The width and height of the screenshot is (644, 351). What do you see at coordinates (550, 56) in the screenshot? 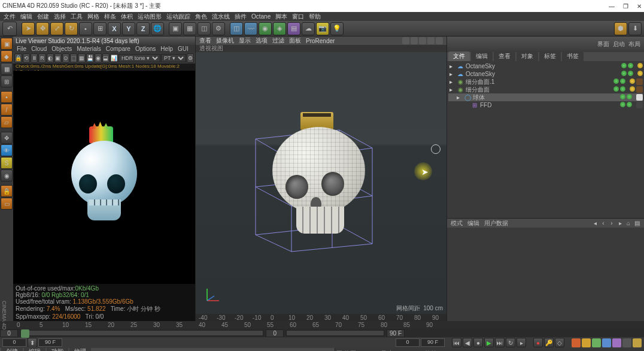
I see `obj-tab-标签: 标签` at bounding box center [550, 56].